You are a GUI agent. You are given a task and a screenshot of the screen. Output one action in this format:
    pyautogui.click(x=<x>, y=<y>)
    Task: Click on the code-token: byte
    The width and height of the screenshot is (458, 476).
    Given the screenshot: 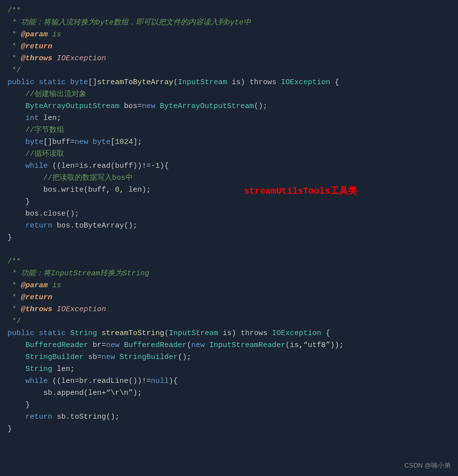 What is the action you would take?
    pyautogui.click(x=102, y=142)
    